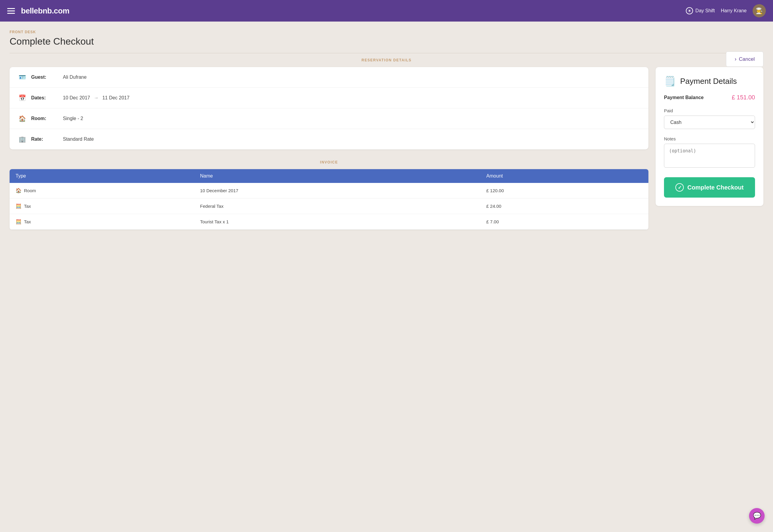 This screenshot has width=773, height=532. What do you see at coordinates (710, 122) in the screenshot?
I see `payment-method-select: Cash Card Bank Transfer` at bounding box center [710, 122].